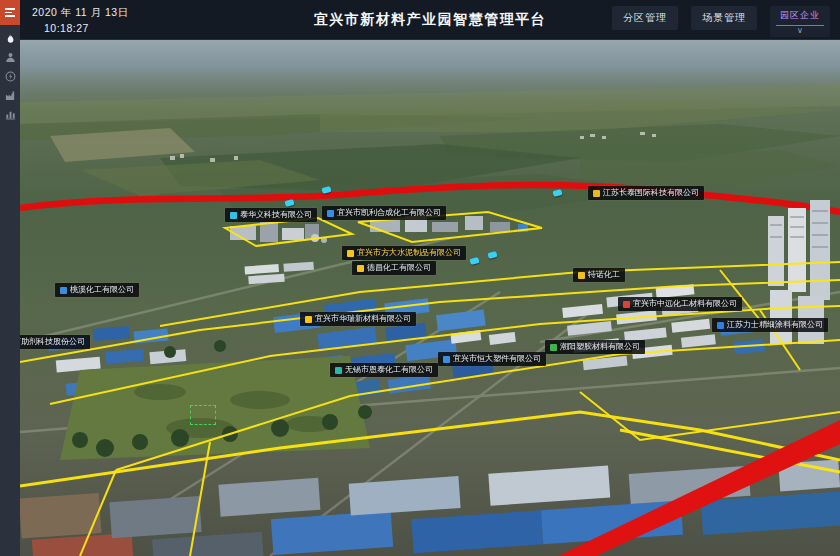 This screenshot has height=556, width=840. I want to click on company-label: 德昌化工有限公司, so click(394, 268).